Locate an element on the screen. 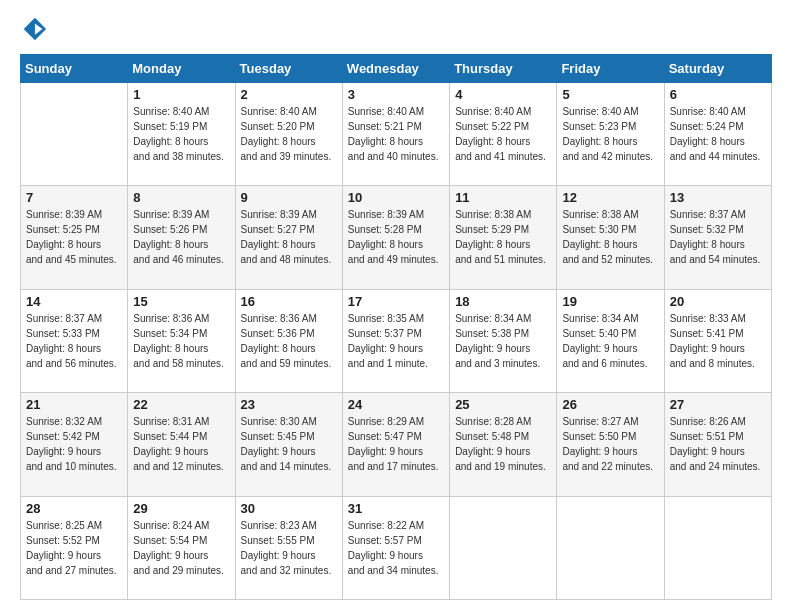 The height and width of the screenshot is (612, 792). day-number: 1 is located at coordinates (181, 94).